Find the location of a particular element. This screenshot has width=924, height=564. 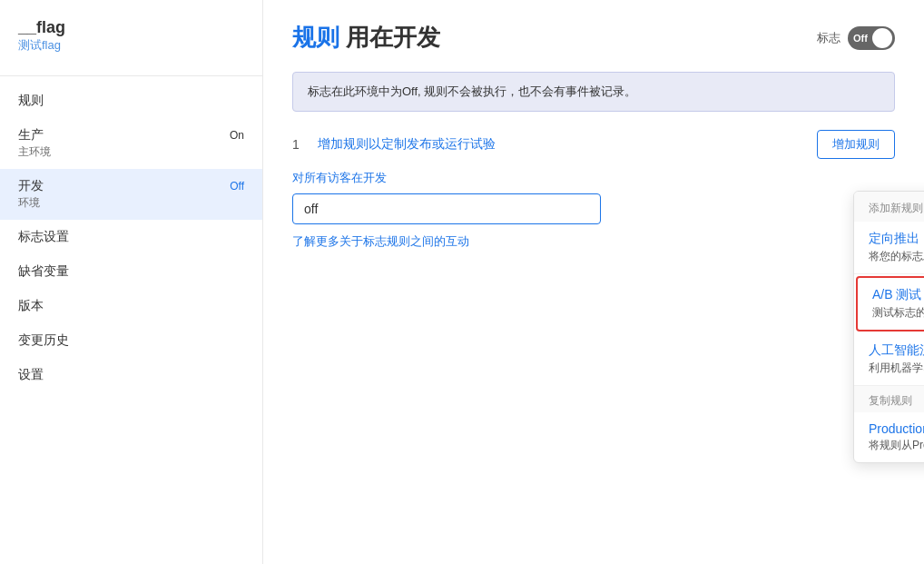

sidebar-divider is located at coordinates (131, 76).